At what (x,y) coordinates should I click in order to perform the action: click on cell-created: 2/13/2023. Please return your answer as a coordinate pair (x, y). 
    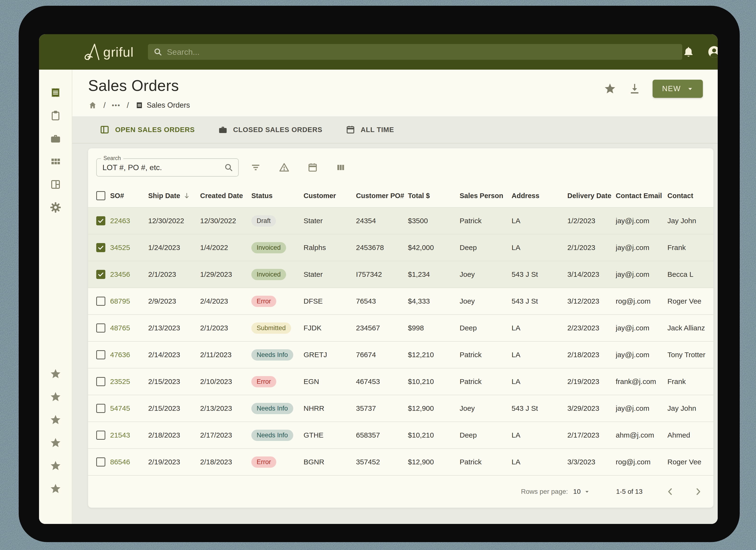
    Looking at the image, I should click on (226, 408).